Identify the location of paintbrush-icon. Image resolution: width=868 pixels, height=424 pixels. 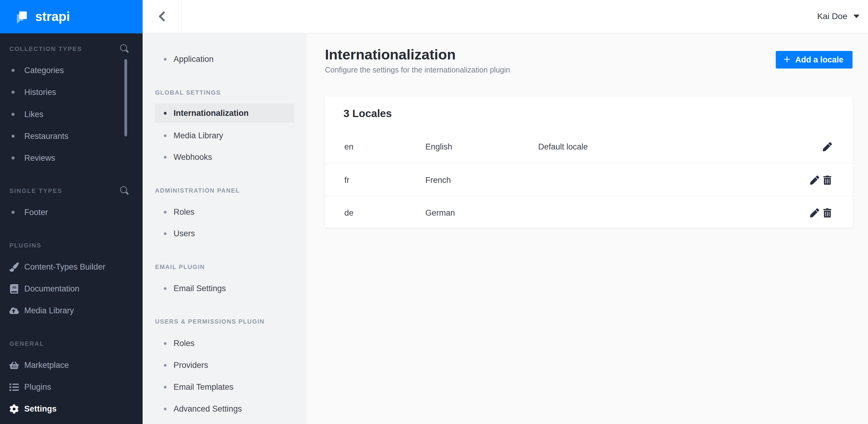
(14, 267).